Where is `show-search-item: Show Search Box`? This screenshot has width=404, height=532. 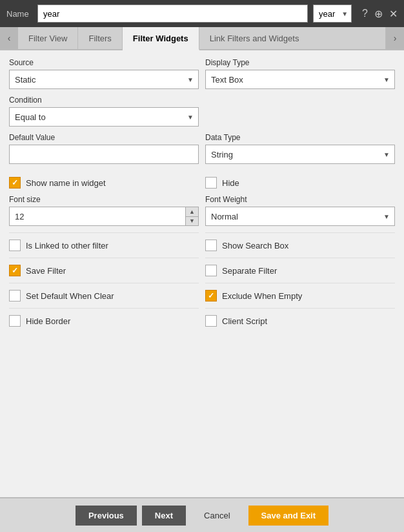 show-search-item: Show Search Box is located at coordinates (300, 245).